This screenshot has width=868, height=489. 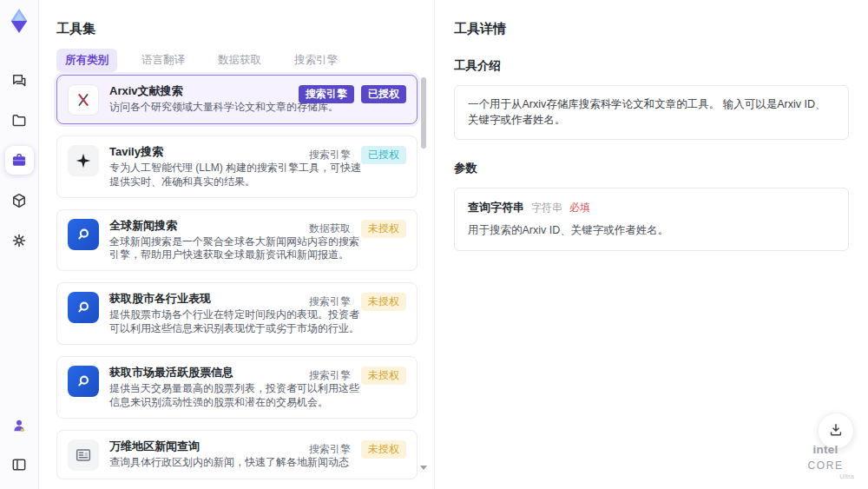 I want to click on category-badge: 搜索引擎, so click(x=326, y=94).